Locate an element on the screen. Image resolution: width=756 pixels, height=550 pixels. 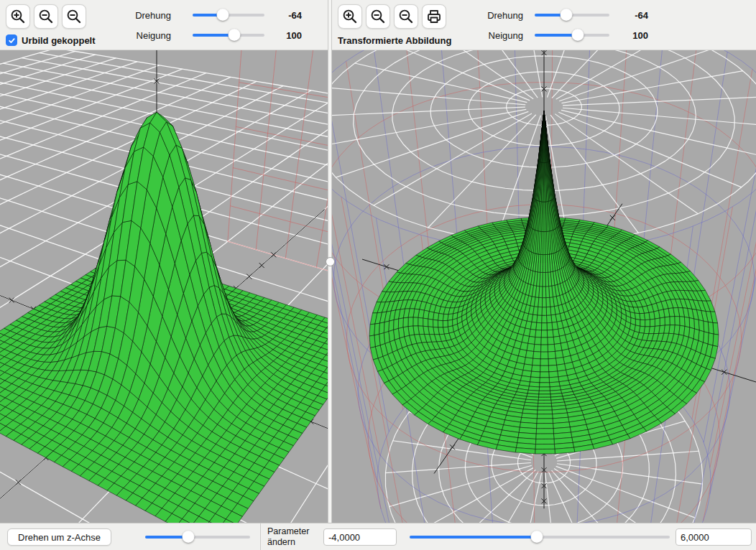
param-min-input is located at coordinates (360, 537).